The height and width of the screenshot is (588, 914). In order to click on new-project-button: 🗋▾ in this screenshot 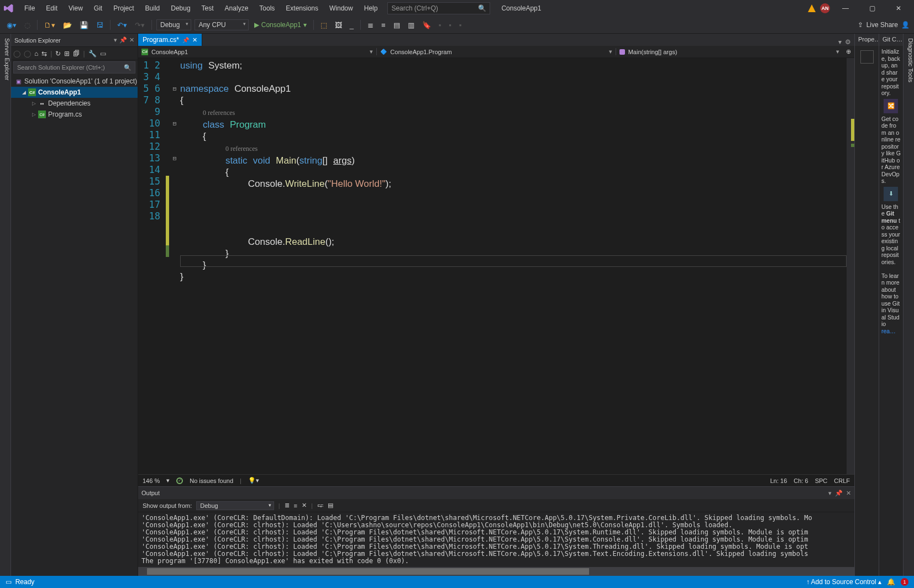, I will do `click(50, 25)`.